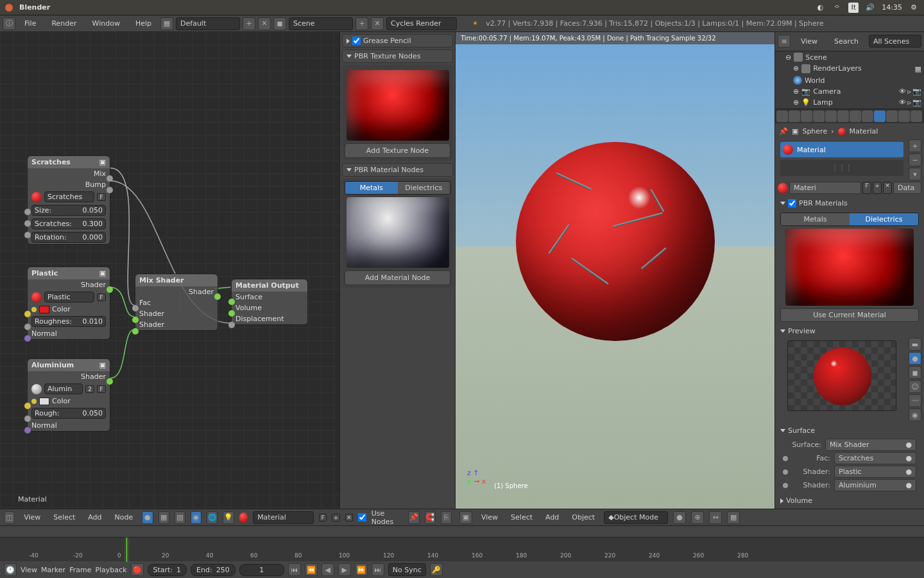  What do you see at coordinates (915, 146) in the screenshot?
I see `add-slot-button: +` at bounding box center [915, 146].